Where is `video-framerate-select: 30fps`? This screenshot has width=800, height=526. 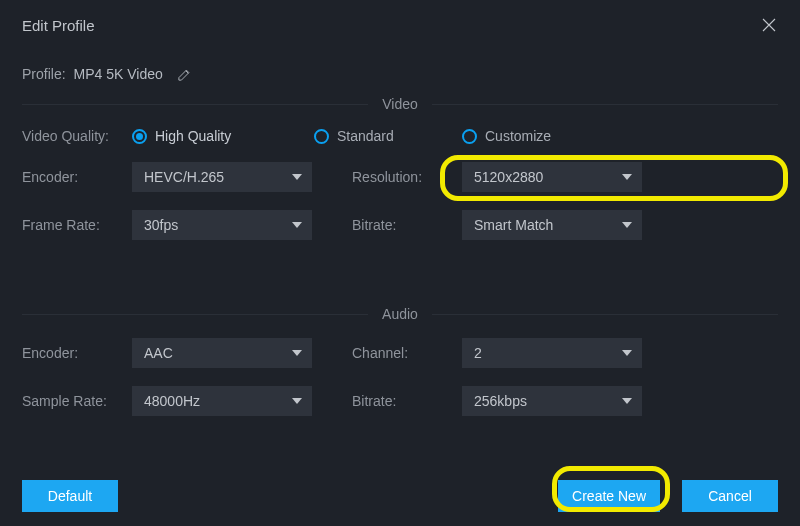 video-framerate-select: 30fps is located at coordinates (222, 225).